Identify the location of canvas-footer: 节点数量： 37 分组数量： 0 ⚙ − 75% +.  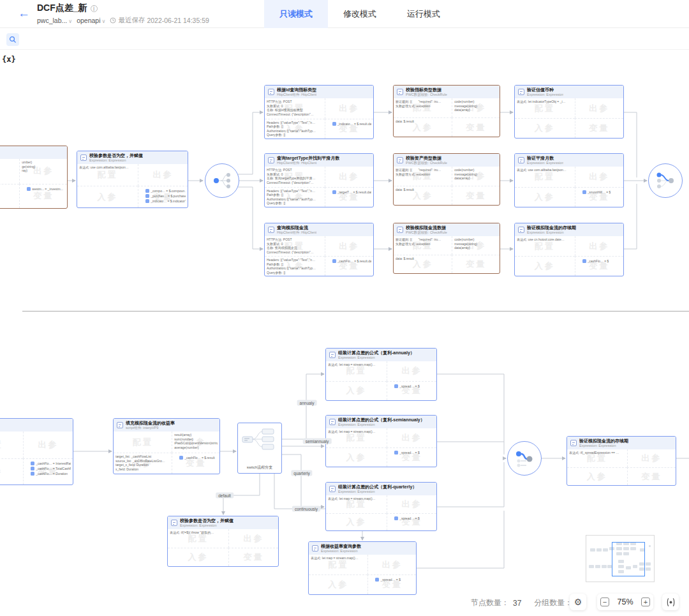
(344, 603).